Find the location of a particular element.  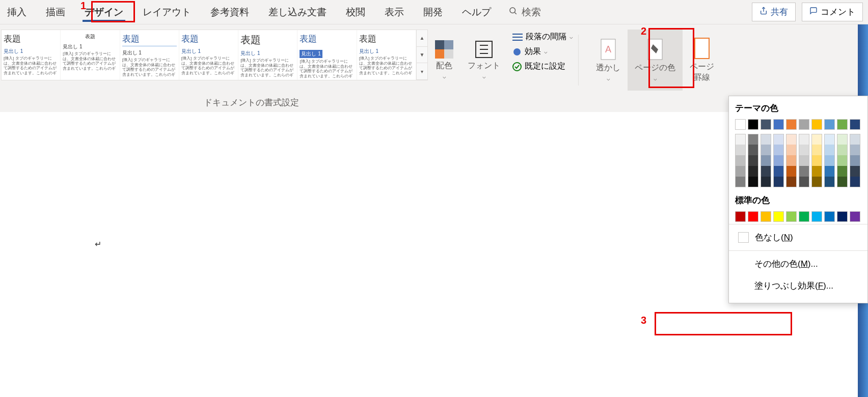

set-default-button: 既定に設定 is located at coordinates (543, 66).